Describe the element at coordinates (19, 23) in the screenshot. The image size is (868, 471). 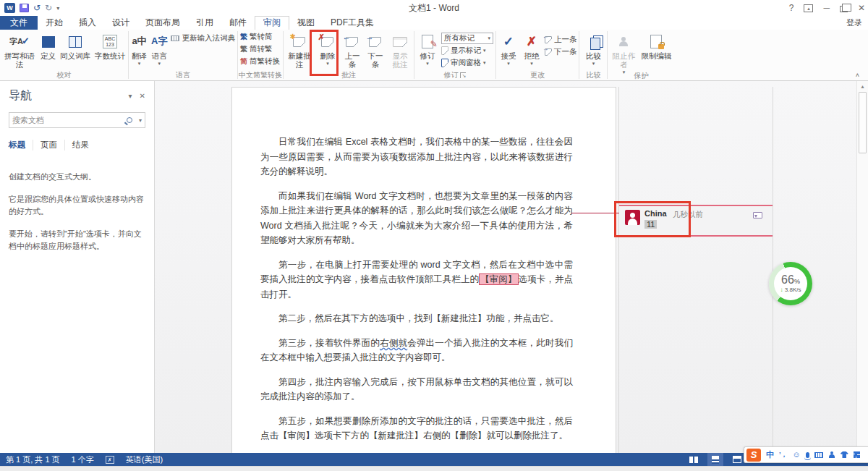
I see `tab-file: 文件` at that location.